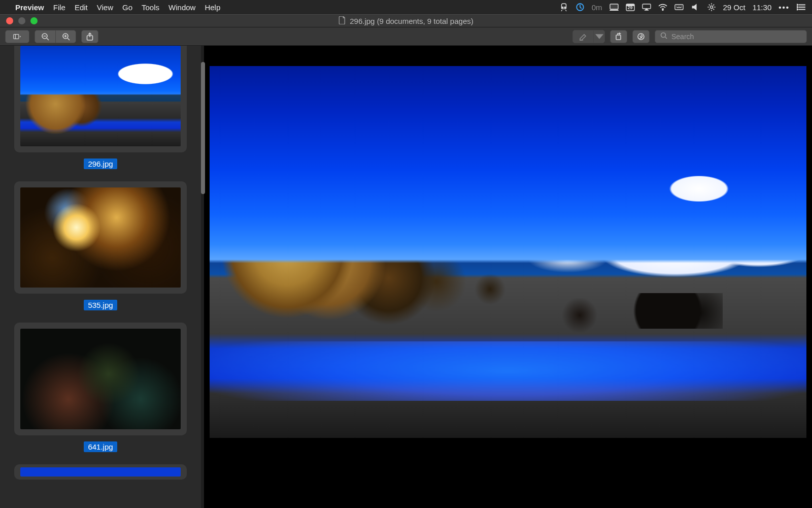 The height and width of the screenshot is (508, 812). What do you see at coordinates (784, 7) in the screenshot?
I see `status-dots-icon: •••` at bounding box center [784, 7].